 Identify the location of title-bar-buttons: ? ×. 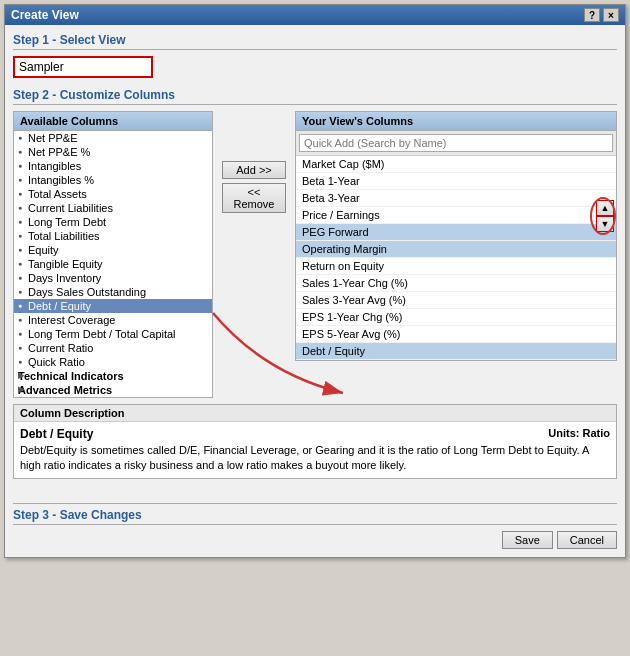
(602, 15).